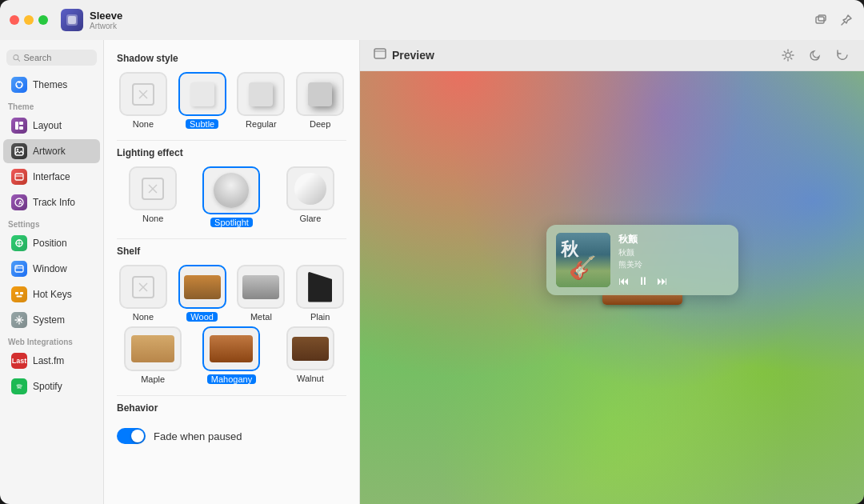  Describe the element at coordinates (202, 94) in the screenshot. I see `shadow-subtle-box` at that location.